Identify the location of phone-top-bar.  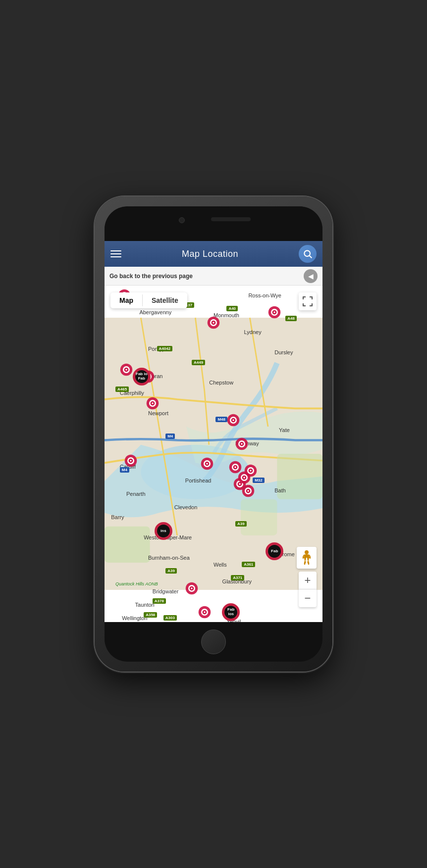
(214, 224).